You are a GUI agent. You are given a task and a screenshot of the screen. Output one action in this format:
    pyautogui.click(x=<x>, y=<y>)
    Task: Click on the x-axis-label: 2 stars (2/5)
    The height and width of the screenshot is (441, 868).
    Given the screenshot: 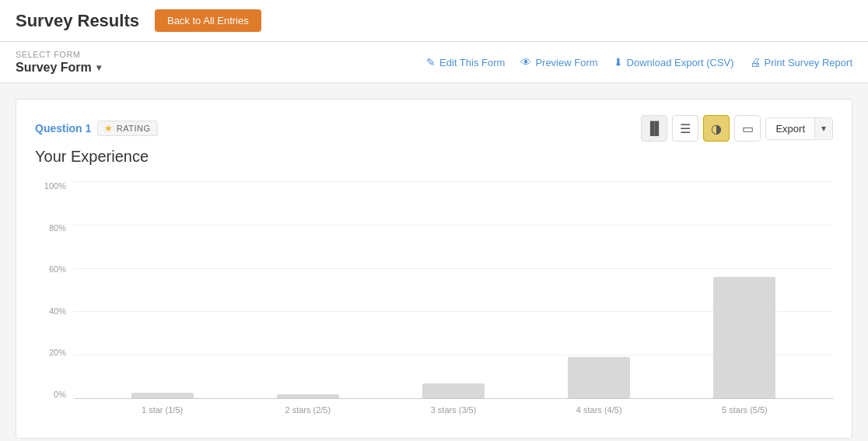 What is the action you would take?
    pyautogui.click(x=308, y=410)
    